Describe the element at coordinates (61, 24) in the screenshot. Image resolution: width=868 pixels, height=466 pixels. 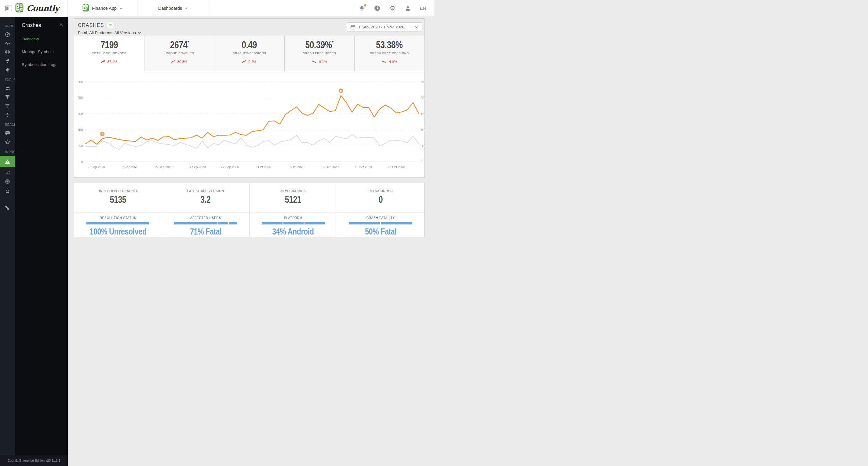
I see `close-icon: ×` at that location.